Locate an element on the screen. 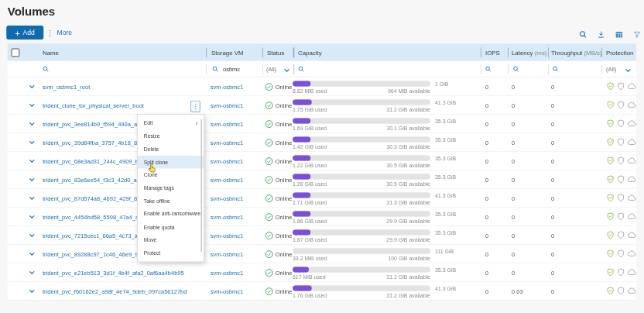 This screenshot has width=644, height=313. throughput-value: 0 is located at coordinates (553, 254).